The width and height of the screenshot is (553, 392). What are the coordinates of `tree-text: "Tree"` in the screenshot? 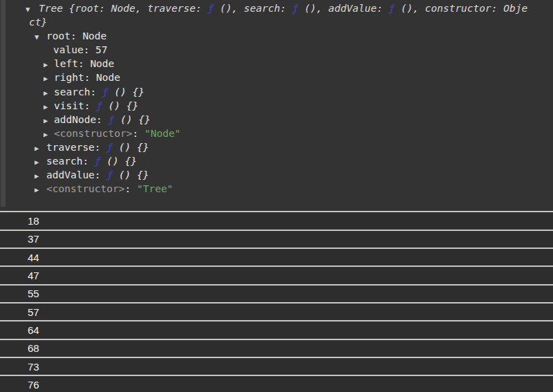 It's located at (155, 189).